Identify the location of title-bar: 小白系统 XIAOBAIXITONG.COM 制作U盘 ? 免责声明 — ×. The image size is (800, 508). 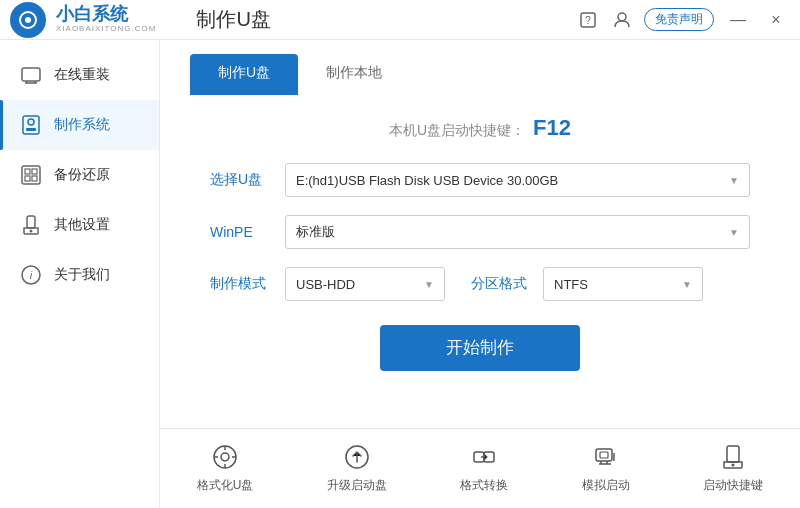
(400, 20).